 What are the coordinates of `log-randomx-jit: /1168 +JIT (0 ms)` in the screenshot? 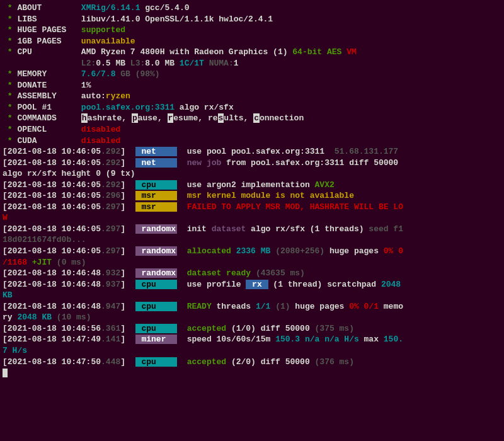 It's located at (252, 263).